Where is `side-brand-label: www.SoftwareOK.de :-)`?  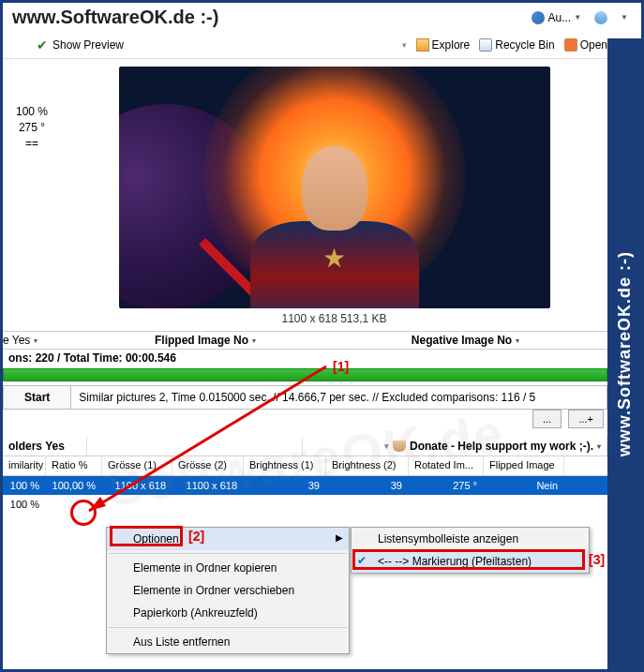 side-brand-label: www.SoftwareOK.de :-) is located at coordinates (624, 354).